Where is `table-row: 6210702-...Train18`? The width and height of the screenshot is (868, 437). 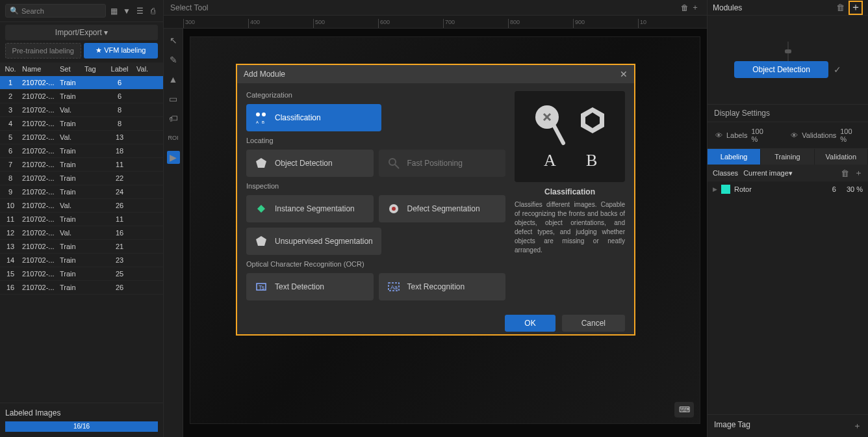 table-row: 6210702-...Train18 is located at coordinates (82, 151).